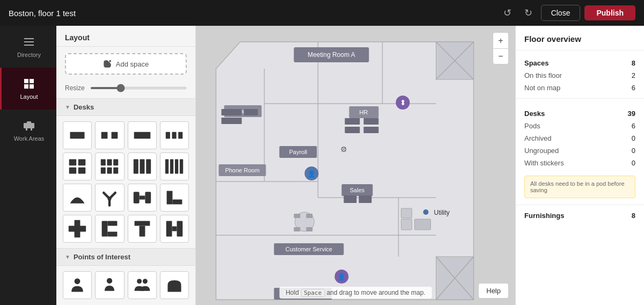  Describe the element at coordinates (77, 135) in the screenshot. I see `desk-single` at that location.